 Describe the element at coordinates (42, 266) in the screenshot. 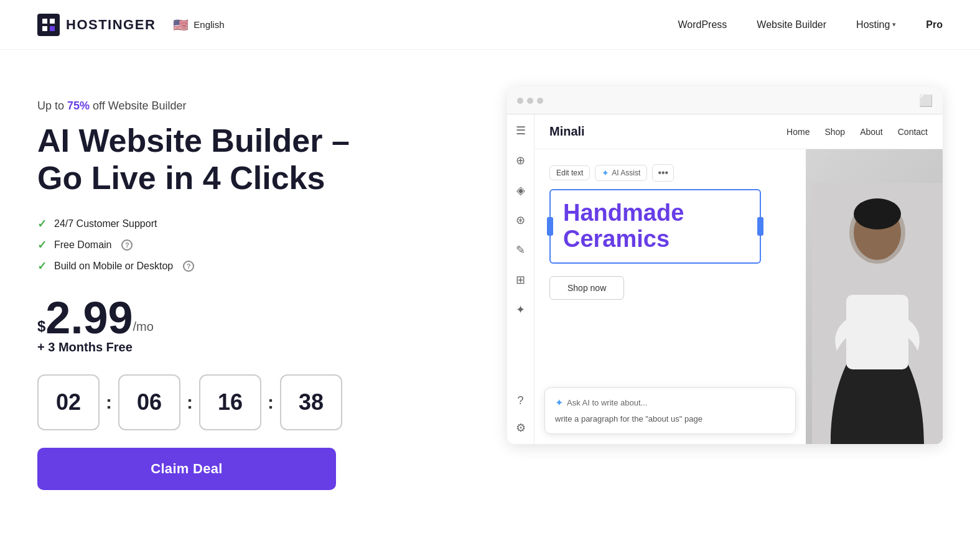

I see `check-icon-3: ✓` at that location.